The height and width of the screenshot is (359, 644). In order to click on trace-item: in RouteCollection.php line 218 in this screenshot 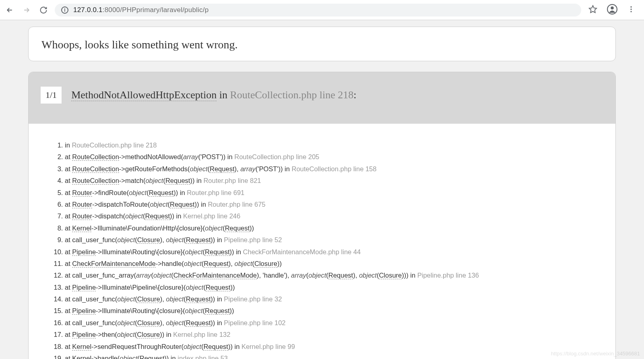, I will do `click(334, 145)`.